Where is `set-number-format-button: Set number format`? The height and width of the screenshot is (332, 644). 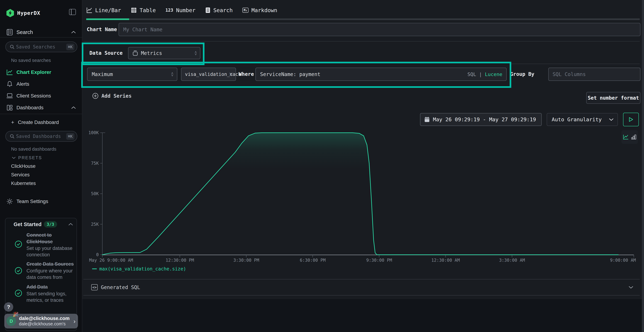 set-number-format-button: Set number format is located at coordinates (614, 98).